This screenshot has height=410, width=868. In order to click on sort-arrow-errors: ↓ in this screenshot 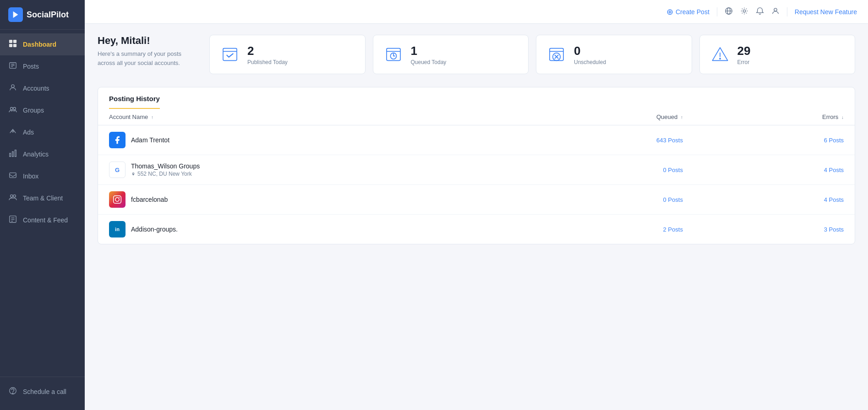, I will do `click(843, 117)`.